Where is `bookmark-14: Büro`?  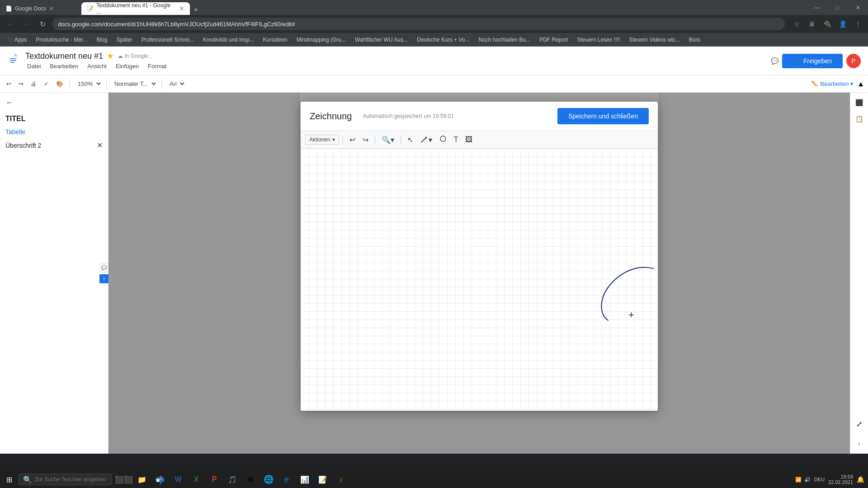
bookmark-14: Büro is located at coordinates (694, 40).